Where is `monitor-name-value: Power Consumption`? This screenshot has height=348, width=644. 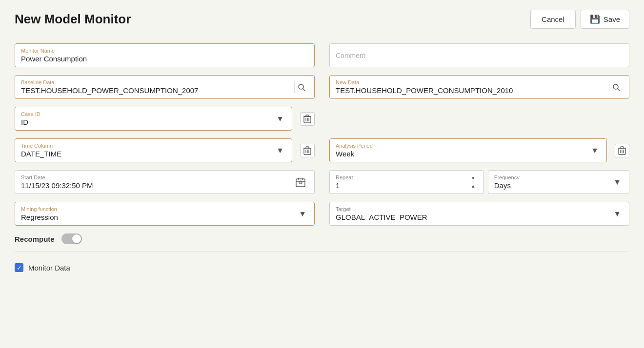 monitor-name-value: Power Consumption is located at coordinates (165, 58).